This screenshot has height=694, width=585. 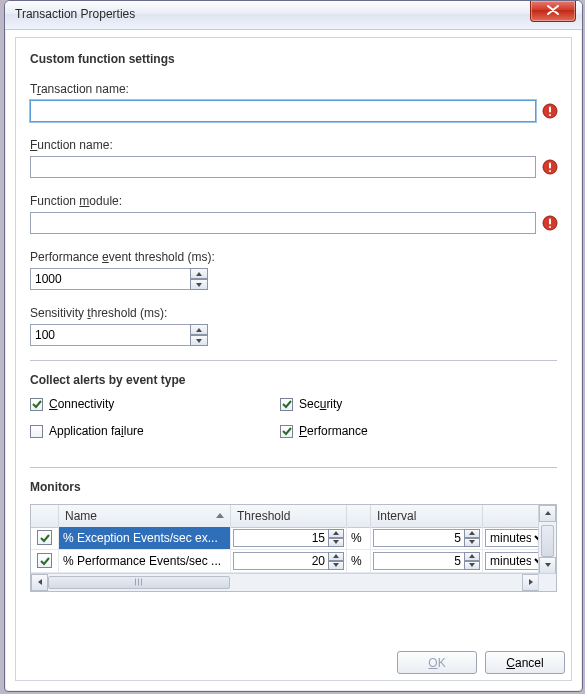 What do you see at coordinates (294, 16) in the screenshot?
I see `titlebar: Transaction Properties` at bounding box center [294, 16].